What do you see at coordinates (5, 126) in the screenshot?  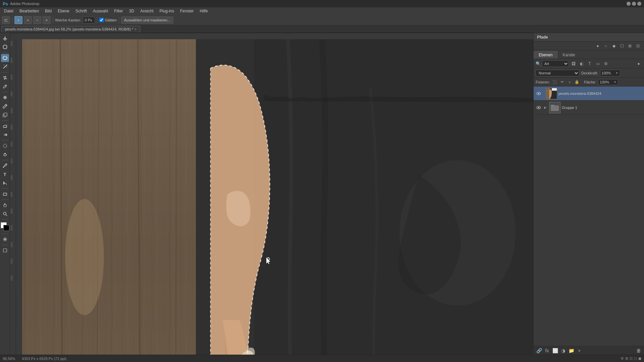 I see `tool-eraser` at bounding box center [5, 126].